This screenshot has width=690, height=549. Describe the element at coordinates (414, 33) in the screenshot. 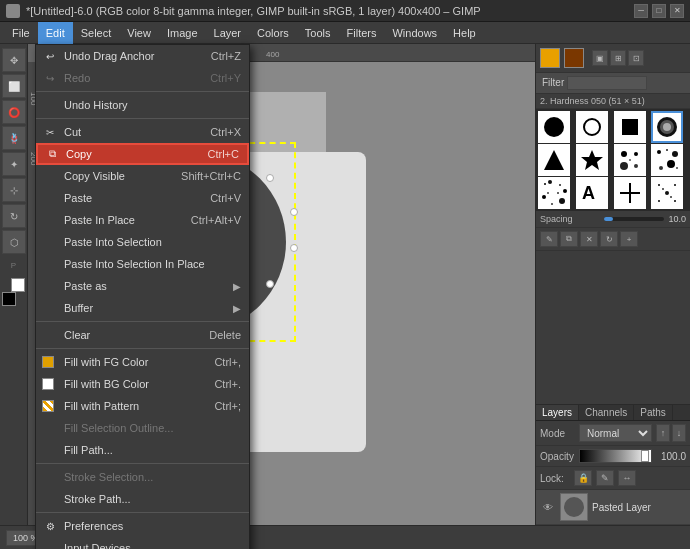

I see `menu-windows: Windows` at that location.